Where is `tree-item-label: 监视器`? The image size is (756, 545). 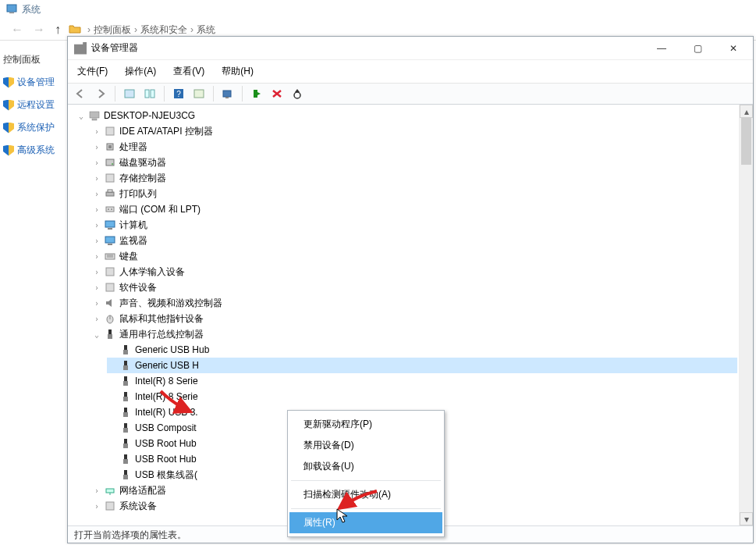
tree-item-label: 监视器 is located at coordinates (133, 240).